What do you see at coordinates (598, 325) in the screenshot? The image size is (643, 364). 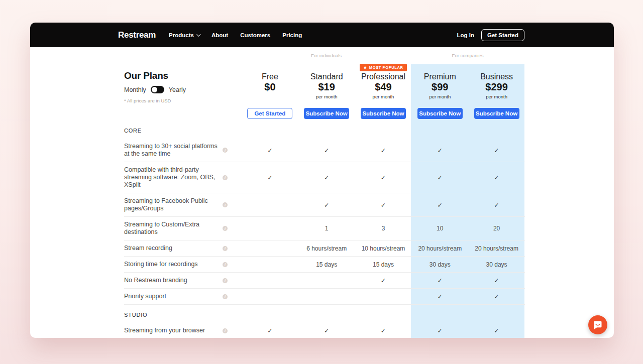 I see `chat-launcher-button` at bounding box center [598, 325].